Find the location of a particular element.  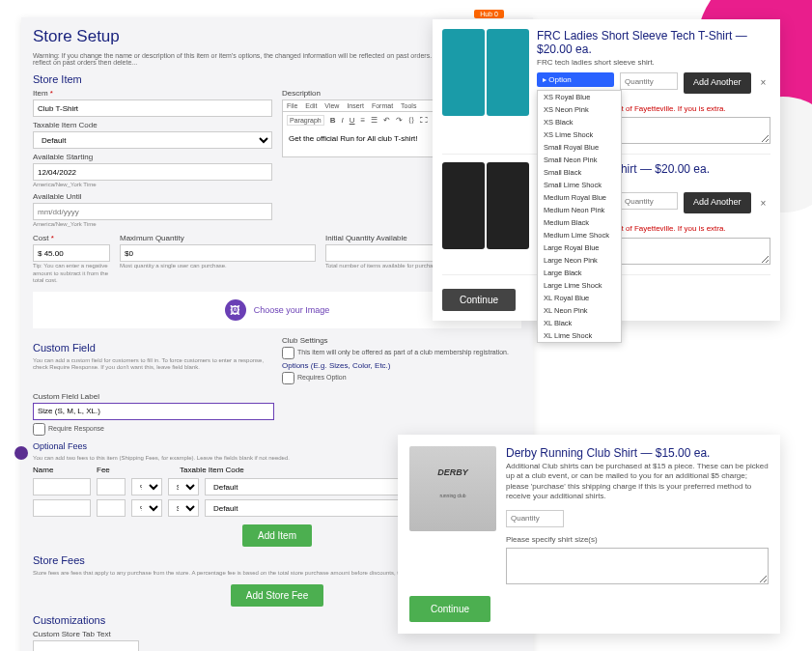

product-1-desc: FRC tech ladies short sleeve shirt. is located at coordinates (654, 62).